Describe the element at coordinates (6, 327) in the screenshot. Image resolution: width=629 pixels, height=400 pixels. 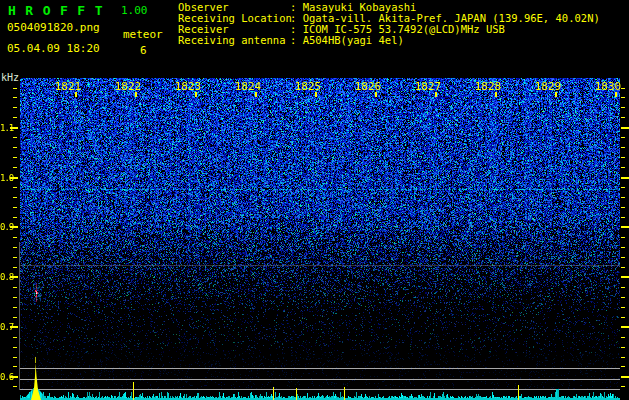
I see `freq-axis-label: 0.7` at that location.